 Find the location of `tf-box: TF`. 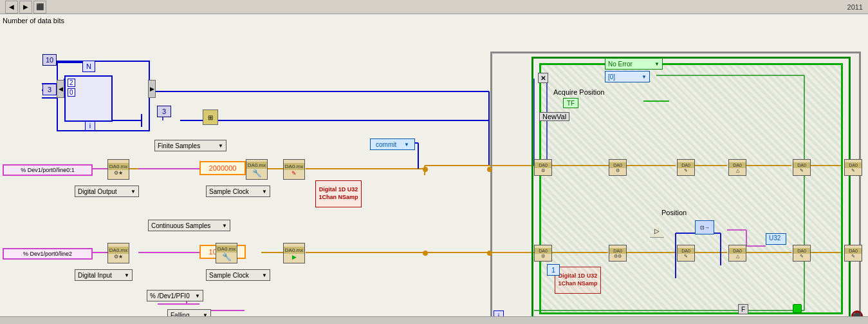

tf-box: TF is located at coordinates (571, 103).